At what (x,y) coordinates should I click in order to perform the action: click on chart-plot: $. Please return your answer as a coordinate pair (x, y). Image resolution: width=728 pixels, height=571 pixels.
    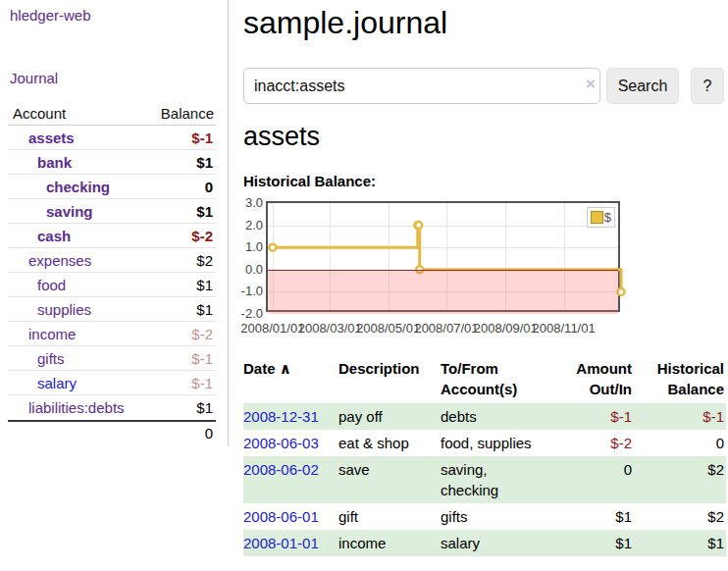
    Looking at the image, I should click on (443, 257).